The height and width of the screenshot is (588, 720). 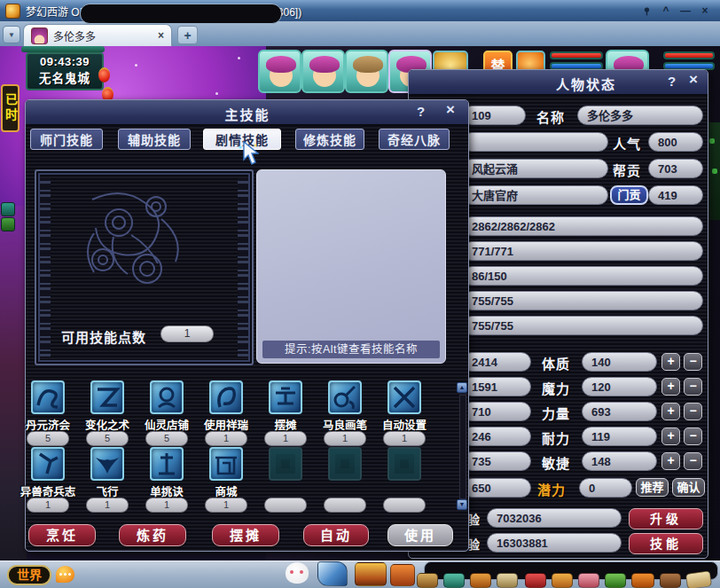 What do you see at coordinates (420, 536) in the screenshot?
I see `use-button: 使用` at bounding box center [420, 536].